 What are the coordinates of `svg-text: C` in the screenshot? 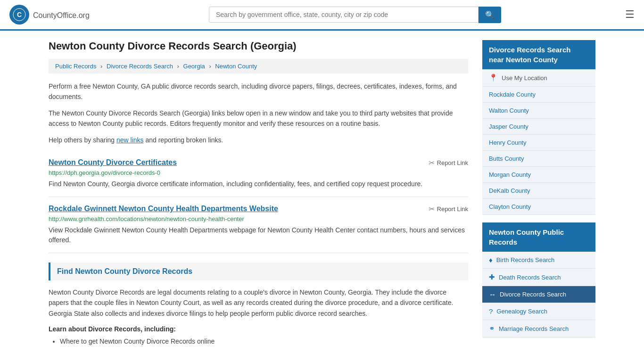 It's located at (19, 15).